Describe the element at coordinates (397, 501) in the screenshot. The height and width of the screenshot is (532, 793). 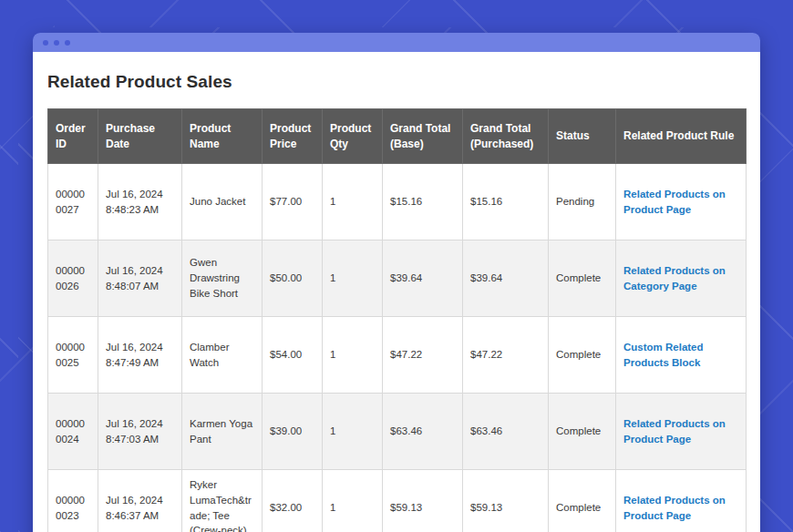
I see `table-row: 000000023 Jul 16, 2024 8:46:37 AM Ryker …` at that location.